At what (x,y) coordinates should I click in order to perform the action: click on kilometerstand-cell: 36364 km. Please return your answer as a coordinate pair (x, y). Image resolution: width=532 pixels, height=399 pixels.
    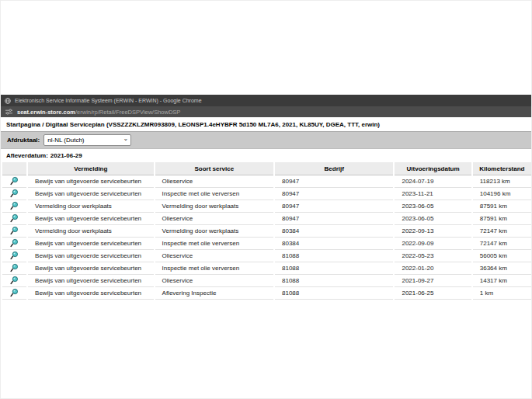
    Looking at the image, I should click on (502, 269).